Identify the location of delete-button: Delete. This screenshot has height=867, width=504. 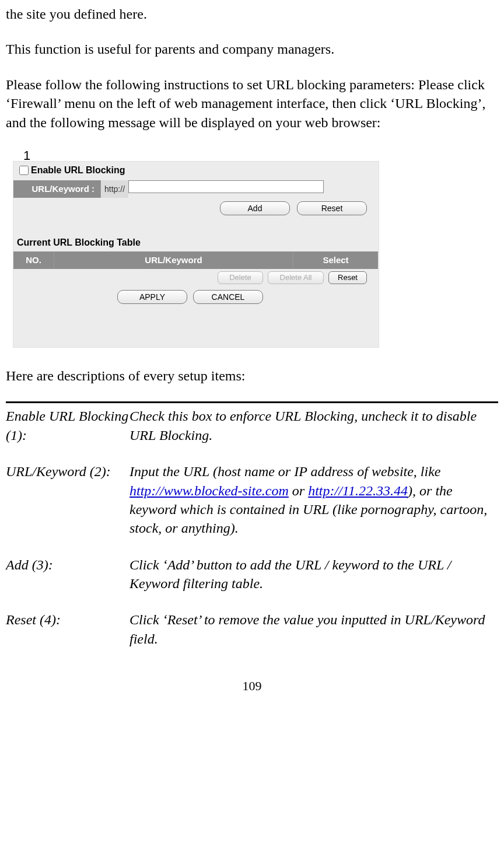
(240, 278).